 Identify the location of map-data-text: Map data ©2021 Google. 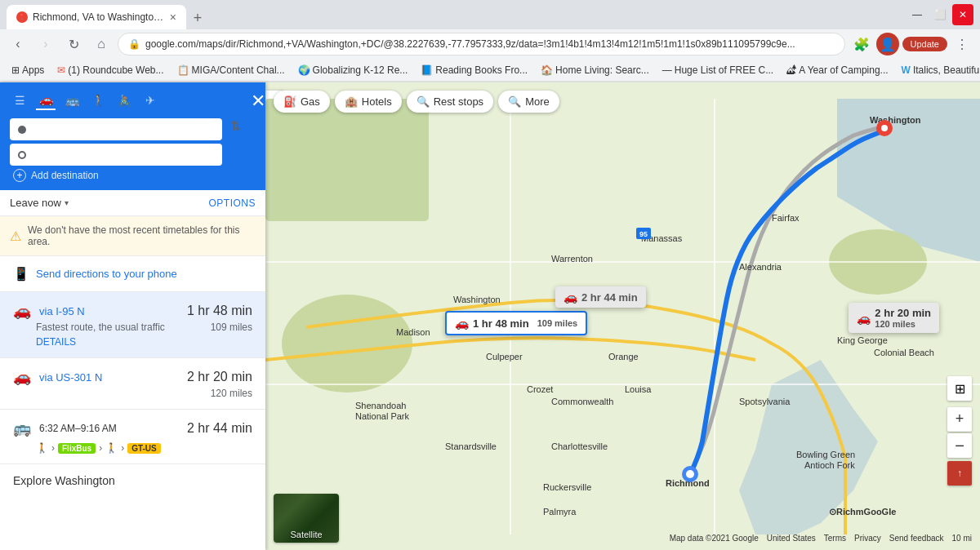
(714, 539).